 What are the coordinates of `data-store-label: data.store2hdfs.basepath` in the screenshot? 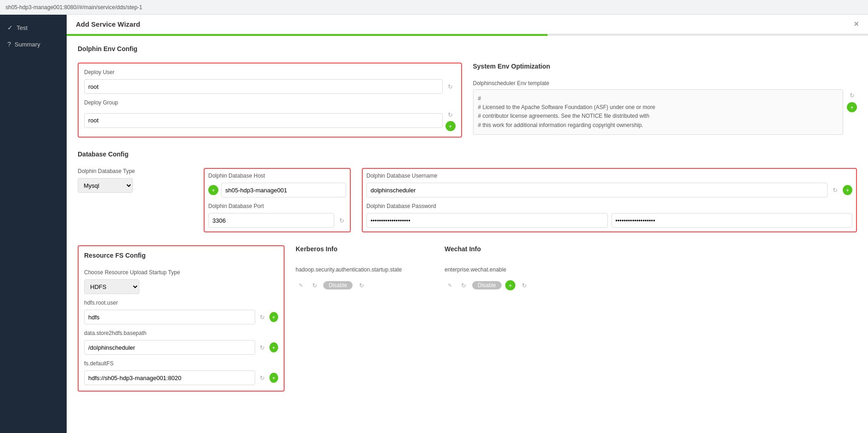 It's located at (181, 333).